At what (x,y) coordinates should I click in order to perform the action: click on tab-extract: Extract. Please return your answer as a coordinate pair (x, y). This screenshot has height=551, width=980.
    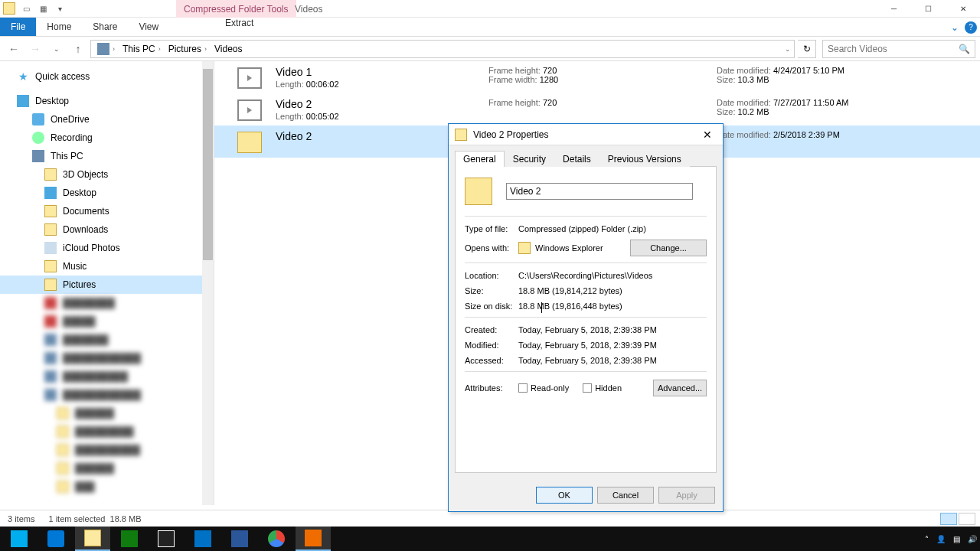
    Looking at the image, I should click on (239, 23).